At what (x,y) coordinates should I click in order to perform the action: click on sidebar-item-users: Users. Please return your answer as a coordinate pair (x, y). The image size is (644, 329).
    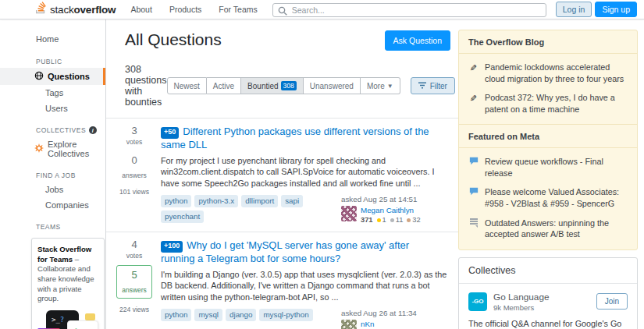
    Looking at the image, I should click on (53, 108).